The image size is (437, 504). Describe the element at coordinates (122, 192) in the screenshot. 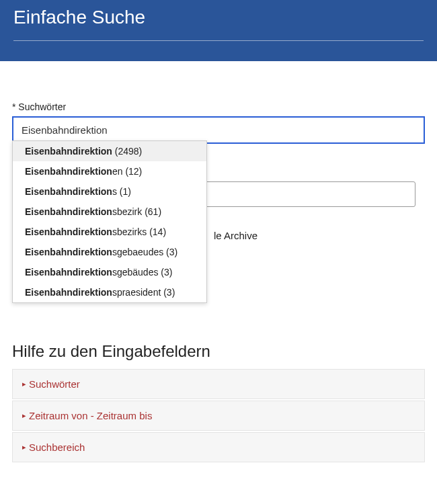

I see `suggestion-rest: s (1)` at that location.